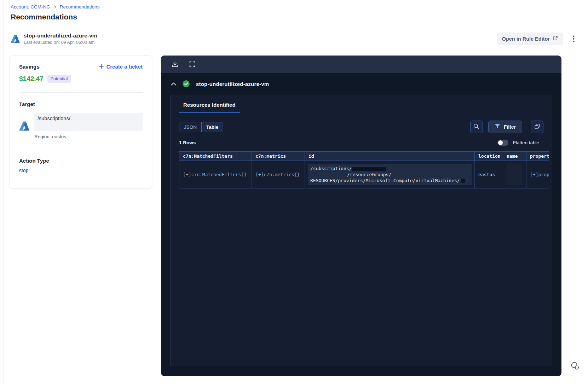 This screenshot has height=384, width=588. I want to click on open-in-rule-editor-label: Open in Rule Editor, so click(526, 39).